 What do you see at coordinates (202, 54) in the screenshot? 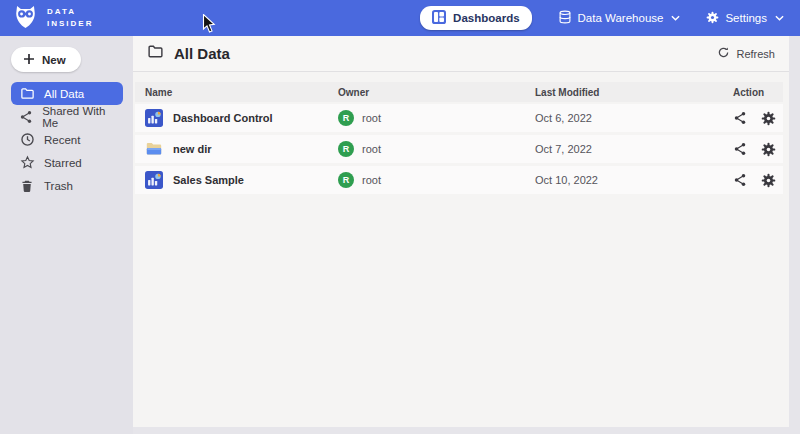
I see `page-title: All Data` at bounding box center [202, 54].